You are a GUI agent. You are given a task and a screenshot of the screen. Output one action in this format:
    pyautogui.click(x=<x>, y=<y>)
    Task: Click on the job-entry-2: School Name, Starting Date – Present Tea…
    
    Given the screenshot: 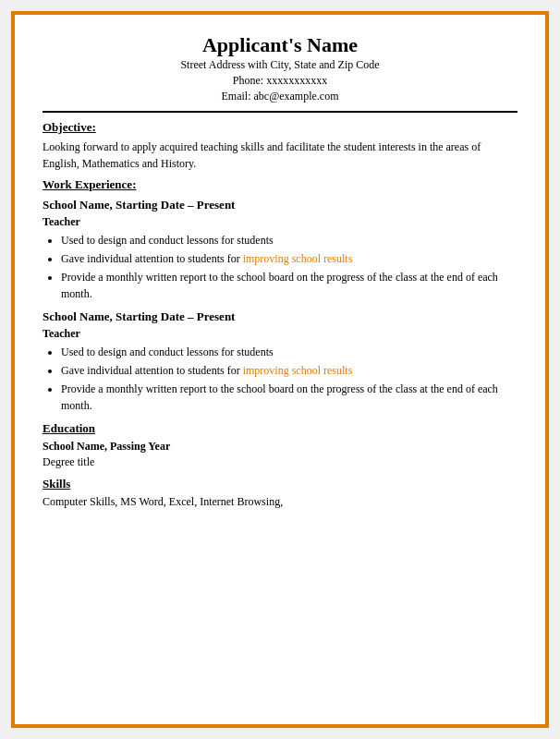 What is the action you would take?
    pyautogui.click(x=280, y=362)
    